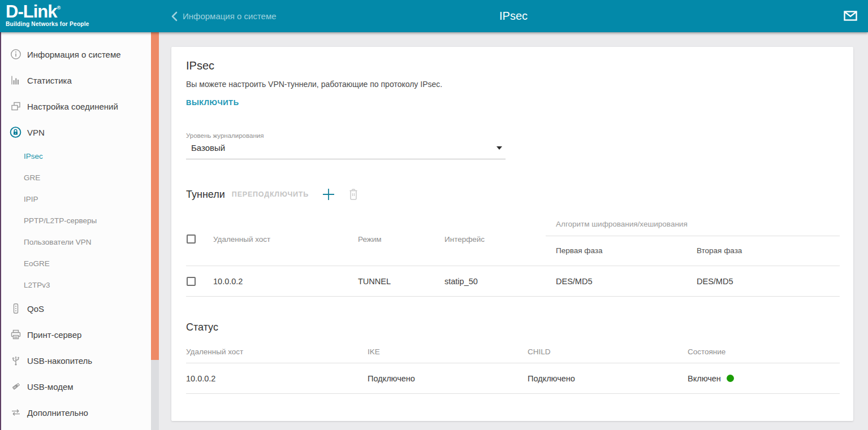 The height and width of the screenshot is (430, 868). I want to click on cell-mode: TUNNEL, so click(401, 281).